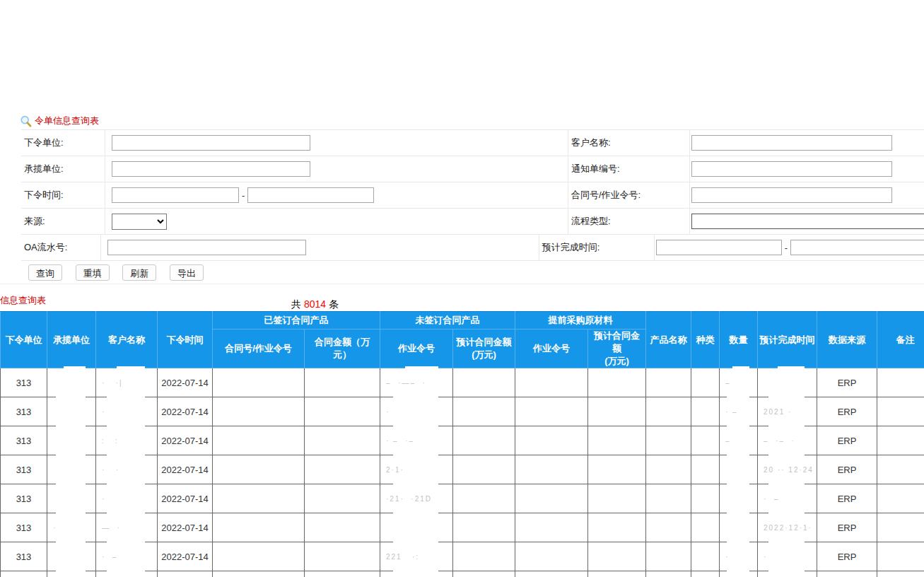  I want to click on group-unsigned-products: 未签订合同产品, so click(448, 321).